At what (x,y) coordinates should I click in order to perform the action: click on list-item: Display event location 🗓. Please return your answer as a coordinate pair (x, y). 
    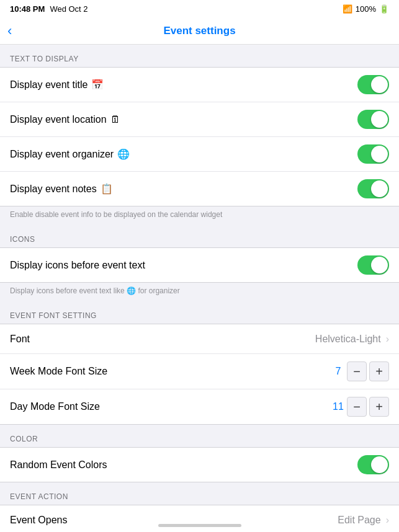
    Looking at the image, I should click on (200, 120).